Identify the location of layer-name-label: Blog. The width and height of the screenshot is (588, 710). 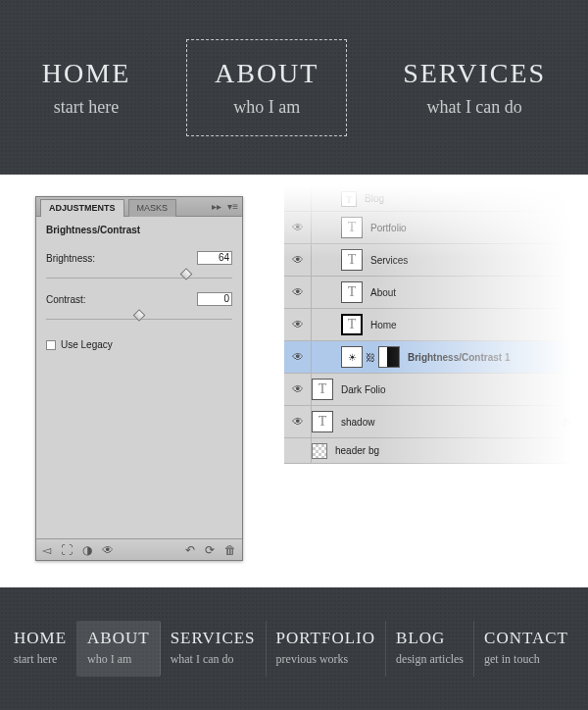
(374, 198).